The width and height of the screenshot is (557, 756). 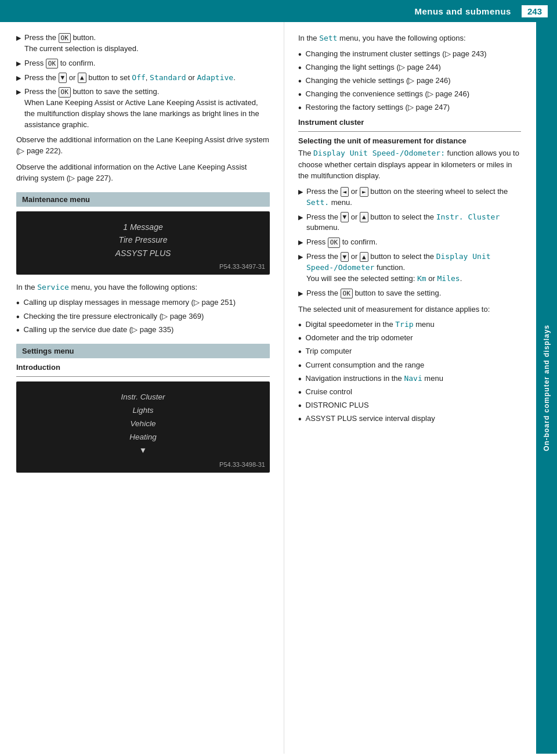 What do you see at coordinates (364, 217) in the screenshot?
I see `up-key-2: ▲` at bounding box center [364, 217].